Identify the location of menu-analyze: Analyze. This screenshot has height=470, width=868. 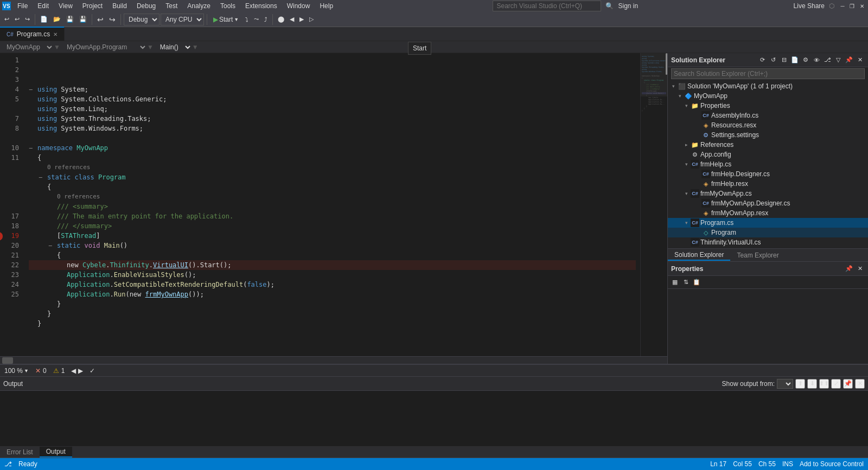
(199, 6).